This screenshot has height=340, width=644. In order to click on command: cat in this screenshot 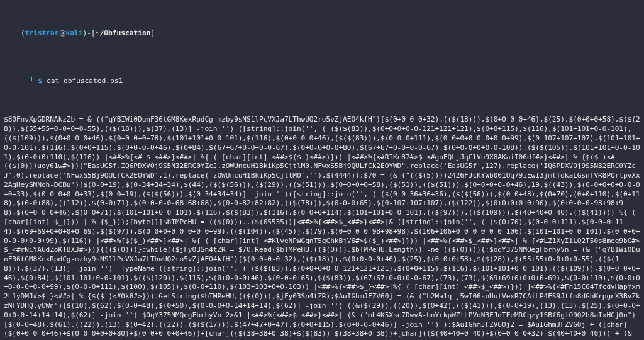, I will do `click(53, 81)`.